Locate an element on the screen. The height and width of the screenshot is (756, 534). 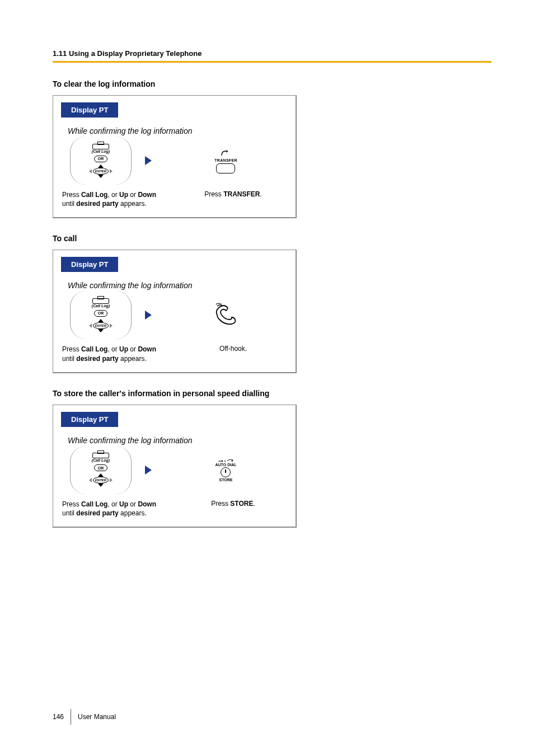
caption-step2: Press STORE. is located at coordinates (233, 509).